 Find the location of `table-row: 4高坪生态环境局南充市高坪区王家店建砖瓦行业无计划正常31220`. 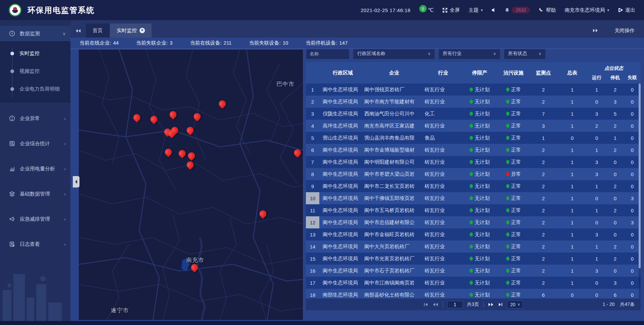

table-row: 4高坪生态环境局南充市高坪区王家店建砖瓦行业无计划正常31220 is located at coordinates (473, 126).